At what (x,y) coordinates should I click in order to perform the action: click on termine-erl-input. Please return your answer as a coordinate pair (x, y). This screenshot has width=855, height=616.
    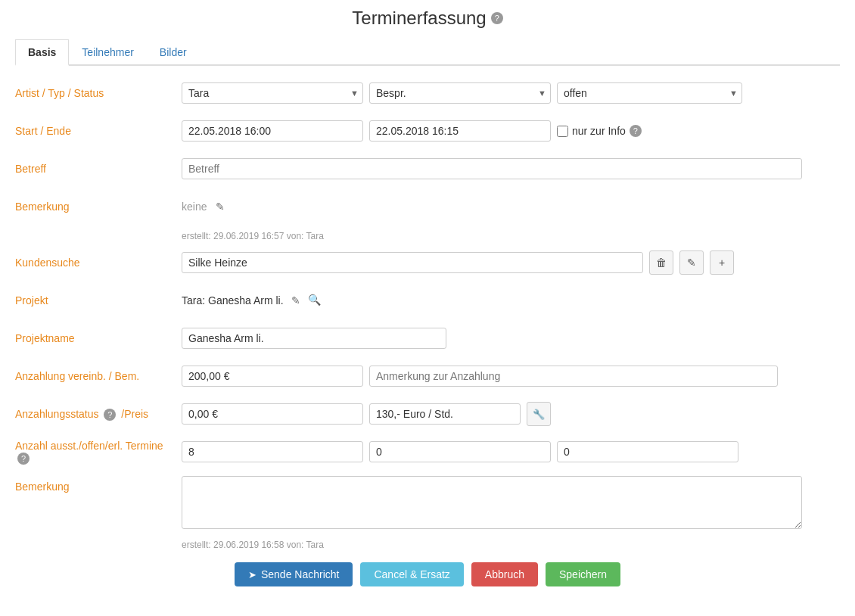
    Looking at the image, I should click on (648, 452).